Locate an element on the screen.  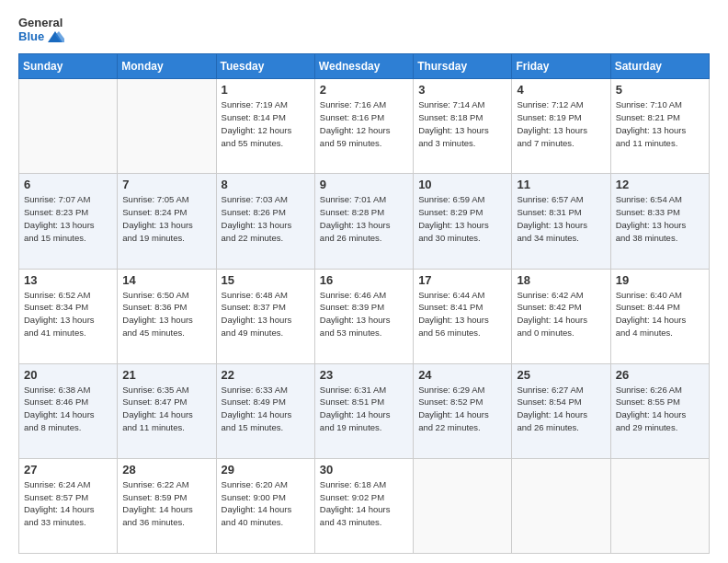
day-number: 4 is located at coordinates (561, 90).